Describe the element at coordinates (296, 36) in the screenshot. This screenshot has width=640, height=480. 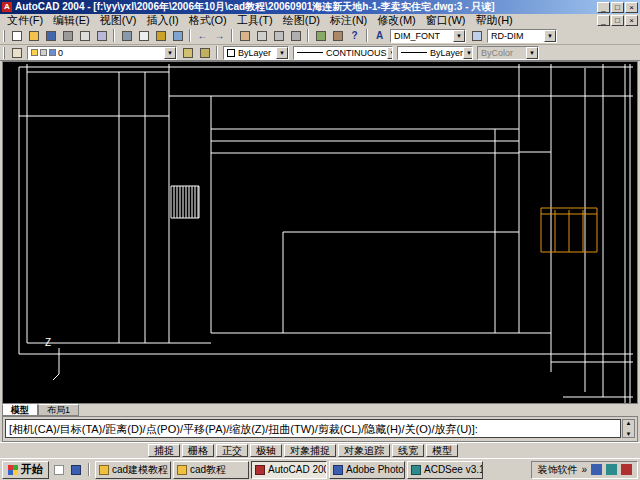
I see `zoom-previous-icon` at that location.